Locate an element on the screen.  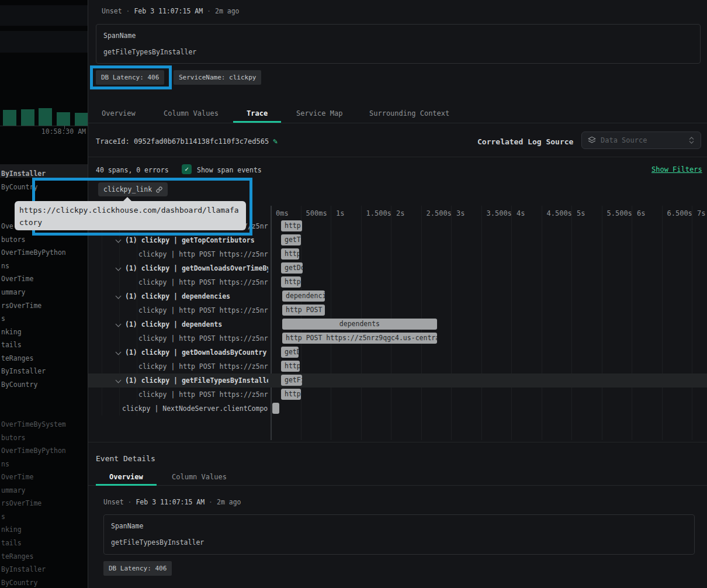
axis-tick-label: 2s is located at coordinates (400, 213).